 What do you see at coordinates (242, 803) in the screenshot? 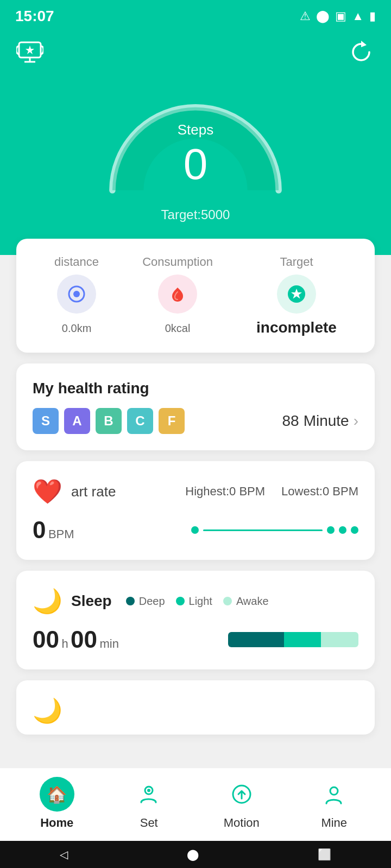
I see `nav-motion: Motion` at bounding box center [242, 803].